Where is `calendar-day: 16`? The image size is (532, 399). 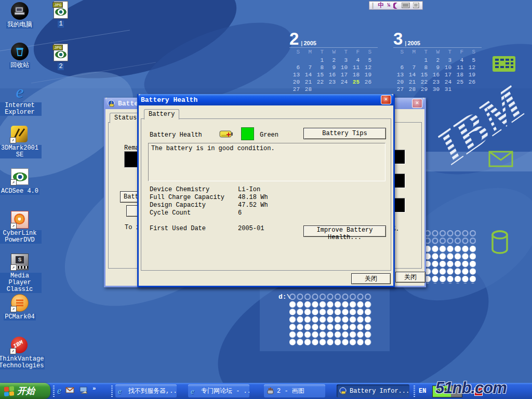
calendar-day: 16 is located at coordinates (435, 75).